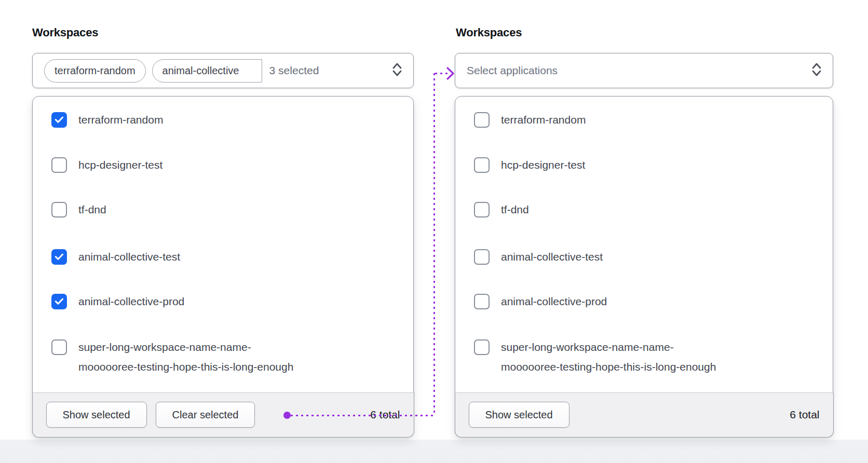 The width and height of the screenshot is (868, 463). Describe the element at coordinates (294, 71) in the screenshot. I see `selected-count-text: 3 selected` at that location.